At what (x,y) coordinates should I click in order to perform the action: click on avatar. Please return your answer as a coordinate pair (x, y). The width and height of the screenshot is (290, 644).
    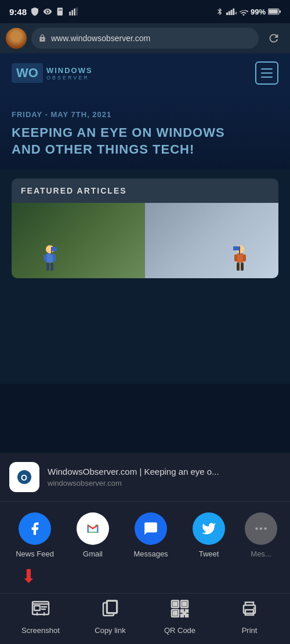
    Looking at the image, I should click on (16, 38).